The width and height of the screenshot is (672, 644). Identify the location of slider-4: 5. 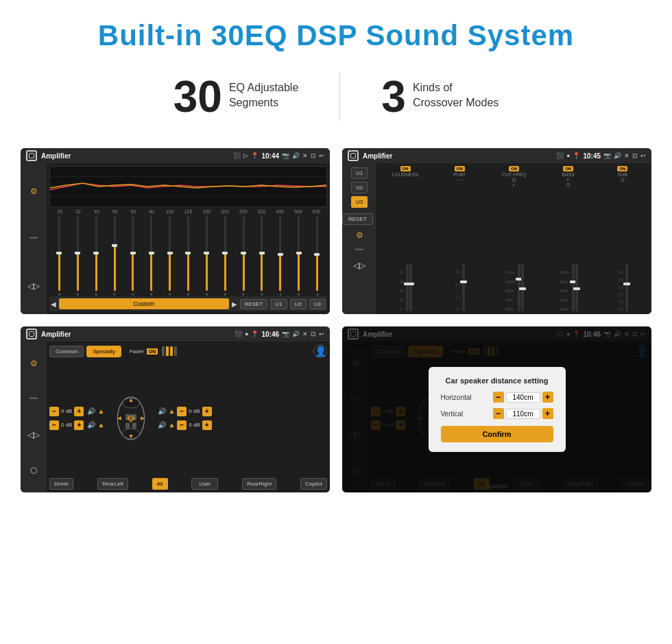
(115, 256).